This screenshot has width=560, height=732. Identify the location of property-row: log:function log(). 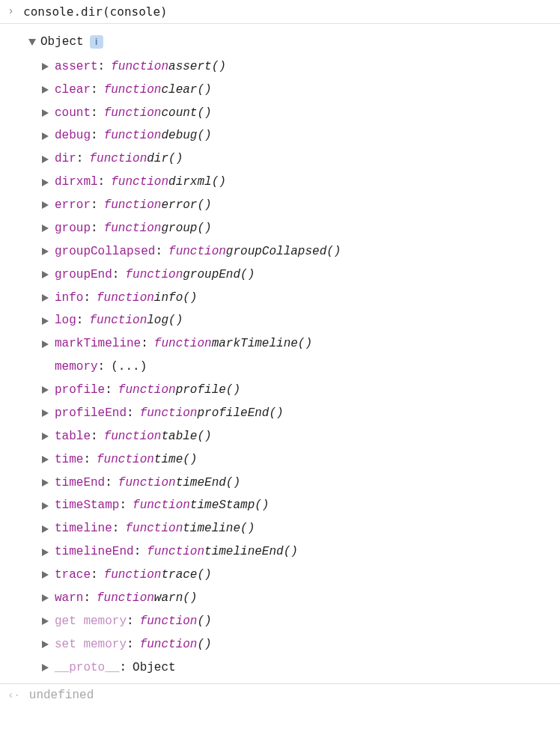
(301, 320).